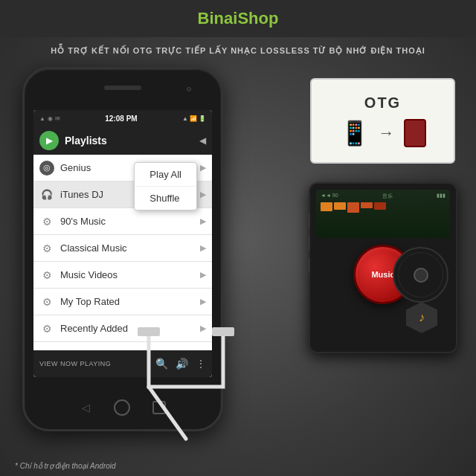  Describe the element at coordinates (194, 119) in the screenshot. I see `status-right: ▲ 📶 🔋` at that location.